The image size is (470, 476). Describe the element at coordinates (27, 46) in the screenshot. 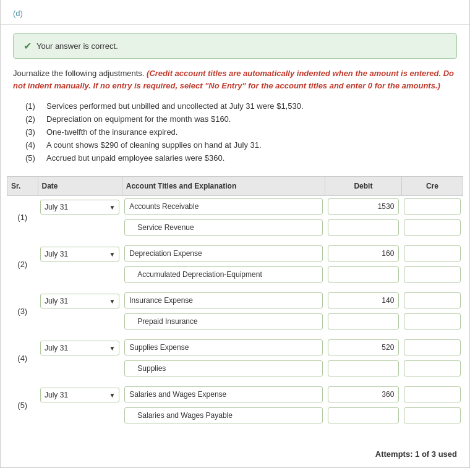

I see `check-icon: ✔` at that location.